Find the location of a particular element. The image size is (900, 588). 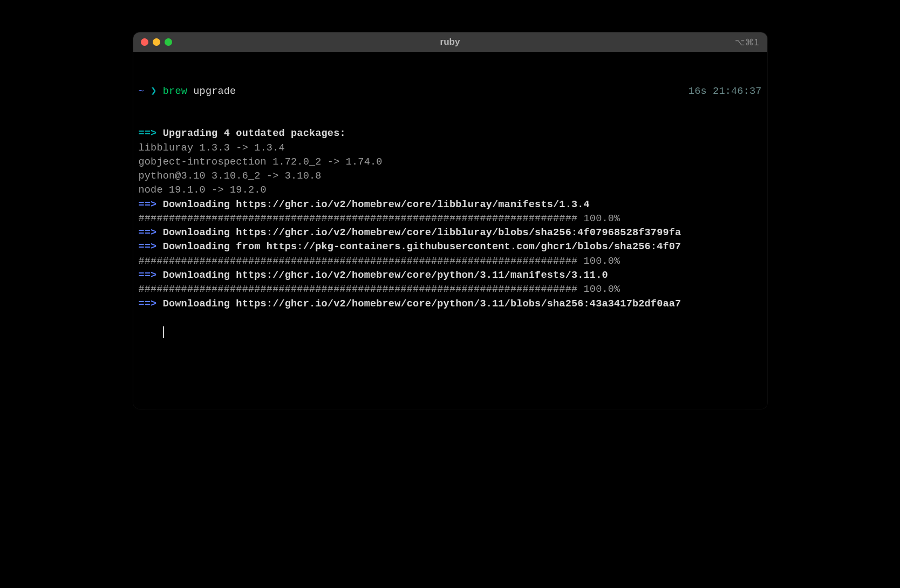

output-line: libbluray 1.3.3 -> 1.3.4 is located at coordinates (450, 148).